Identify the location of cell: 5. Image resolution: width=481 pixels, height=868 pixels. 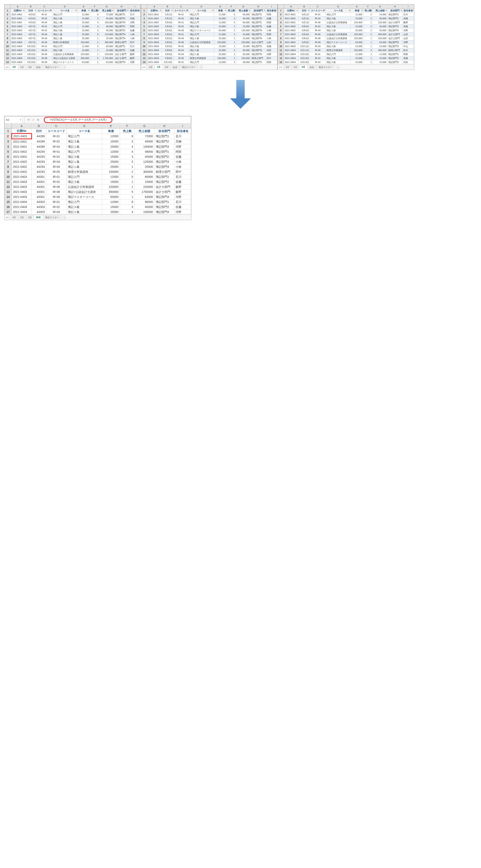
(127, 192).